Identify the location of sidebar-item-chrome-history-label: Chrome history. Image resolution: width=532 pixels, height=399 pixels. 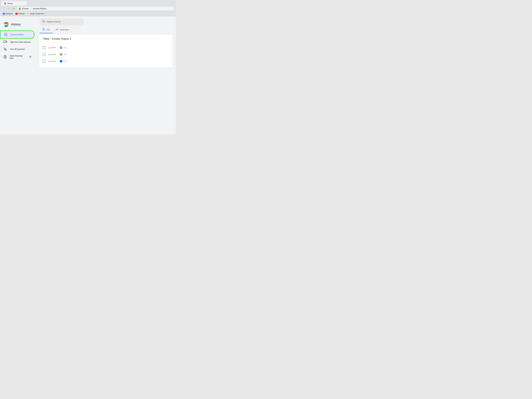
(17, 35).